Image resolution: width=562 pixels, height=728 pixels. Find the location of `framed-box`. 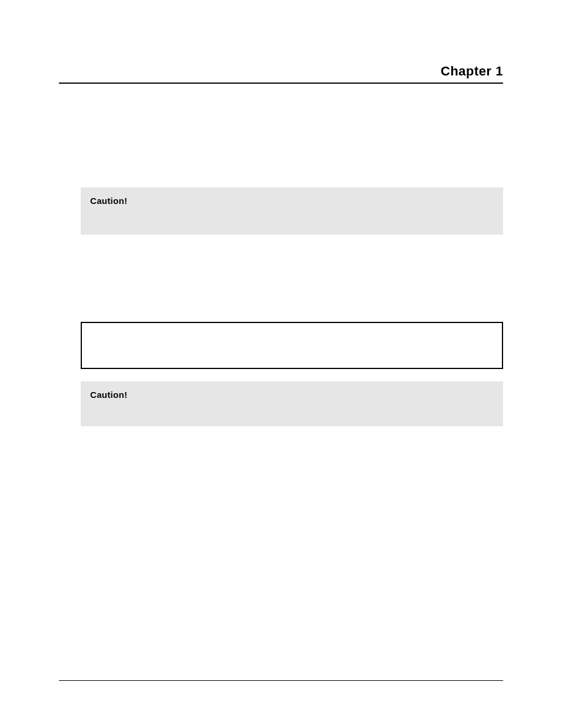

framed-box is located at coordinates (292, 345).